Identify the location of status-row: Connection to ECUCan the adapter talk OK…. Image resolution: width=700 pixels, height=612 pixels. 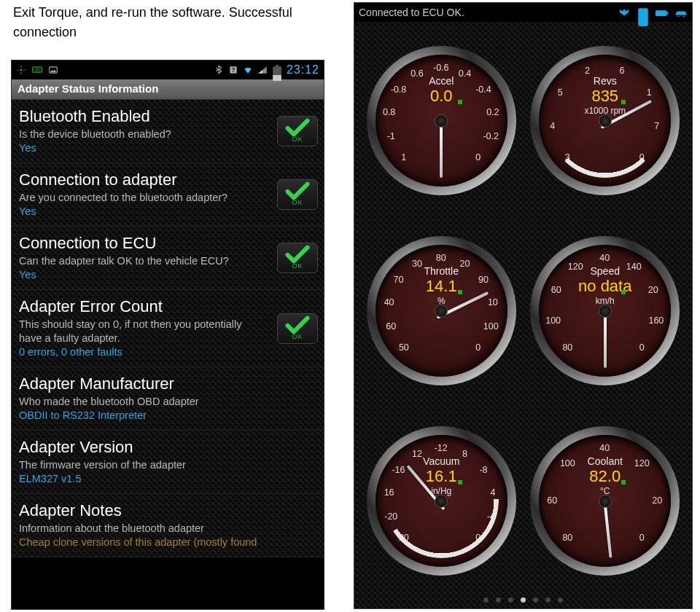
(168, 258).